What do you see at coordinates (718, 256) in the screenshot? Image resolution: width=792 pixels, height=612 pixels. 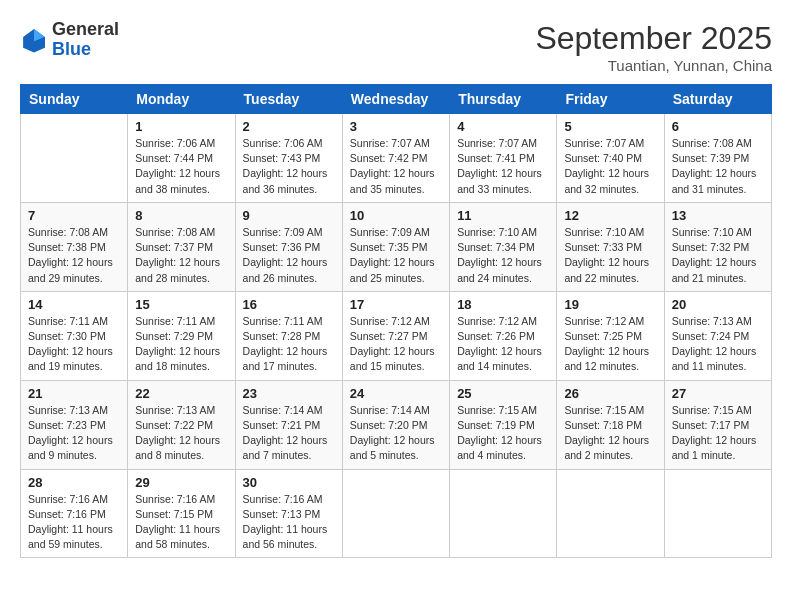 I see `day-info: Sunrise: 7:10 AM Sunset: 7:32 PM Dayligh…` at bounding box center [718, 256].